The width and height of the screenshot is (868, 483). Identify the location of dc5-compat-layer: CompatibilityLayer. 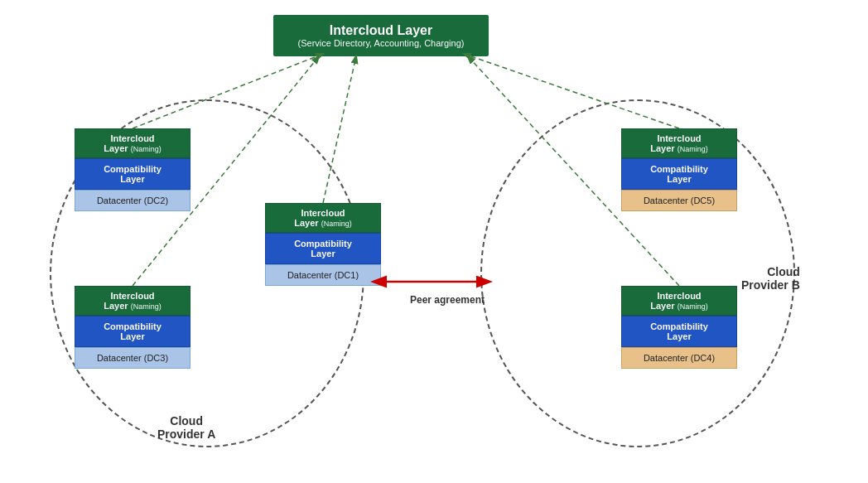
(679, 174).